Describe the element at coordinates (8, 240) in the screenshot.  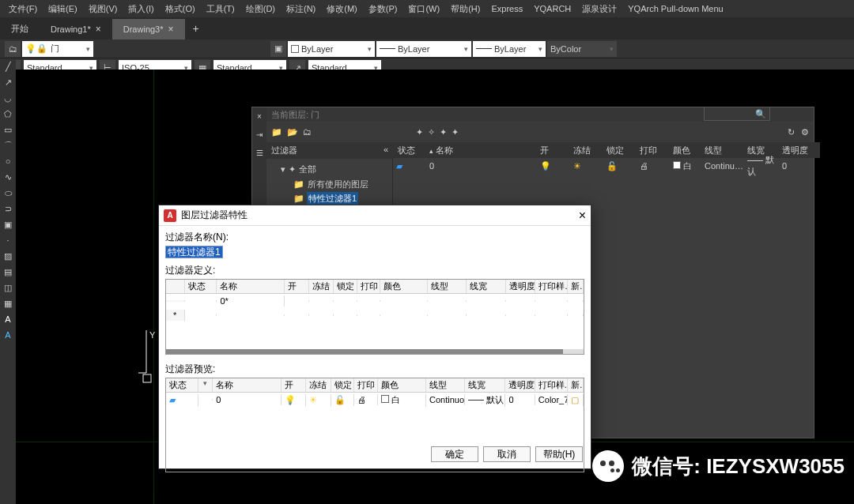
I see `point-icon: ·` at that location.